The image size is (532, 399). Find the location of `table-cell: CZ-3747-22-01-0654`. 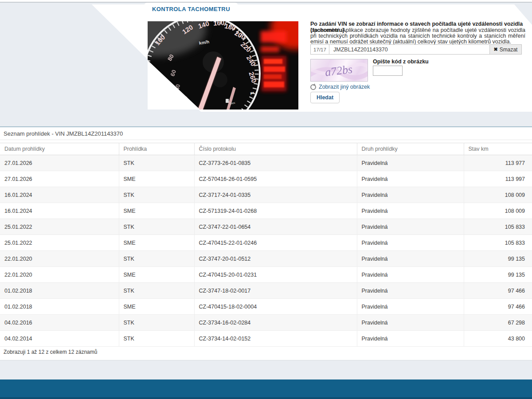

table-cell: CZ-3747-22-01-0654 is located at coordinates (276, 227).